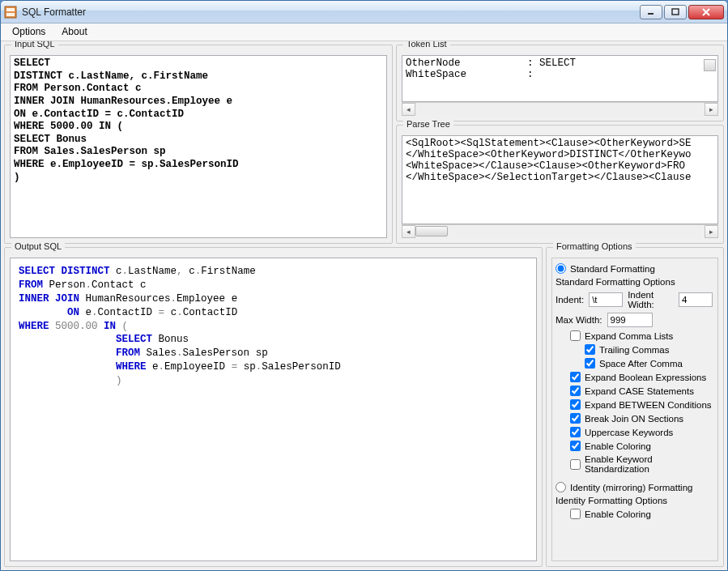  I want to click on menubar: Options About, so click(364, 32).